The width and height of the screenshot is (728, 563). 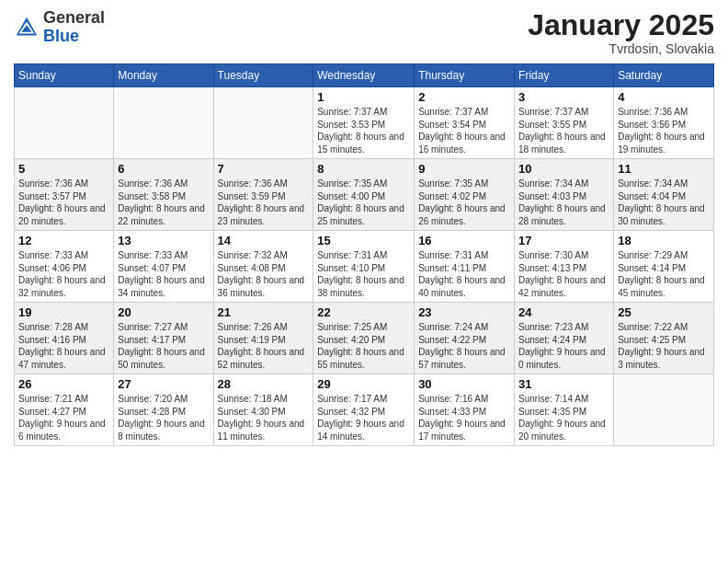 I want to click on day-number: 4, so click(x=664, y=98).